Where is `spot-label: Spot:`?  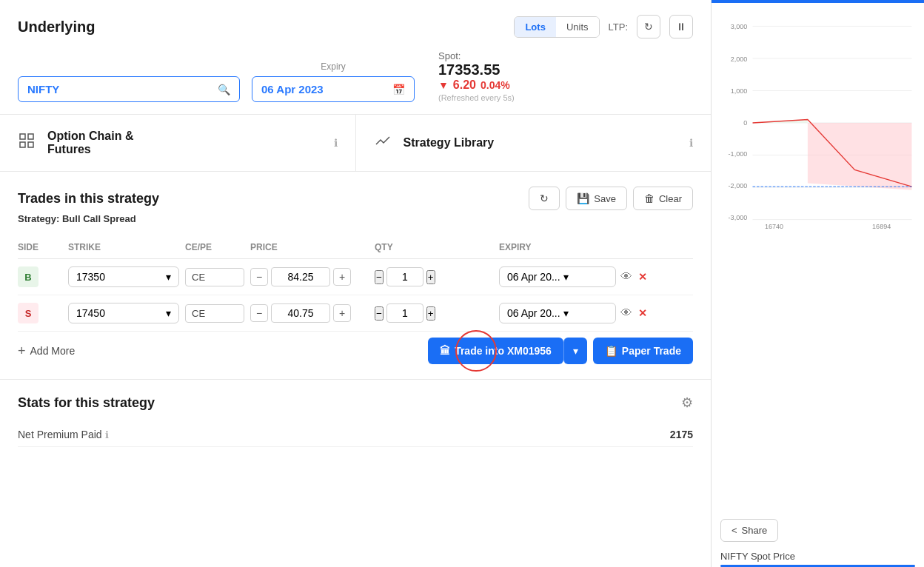 spot-label: Spot: is located at coordinates (449, 56).